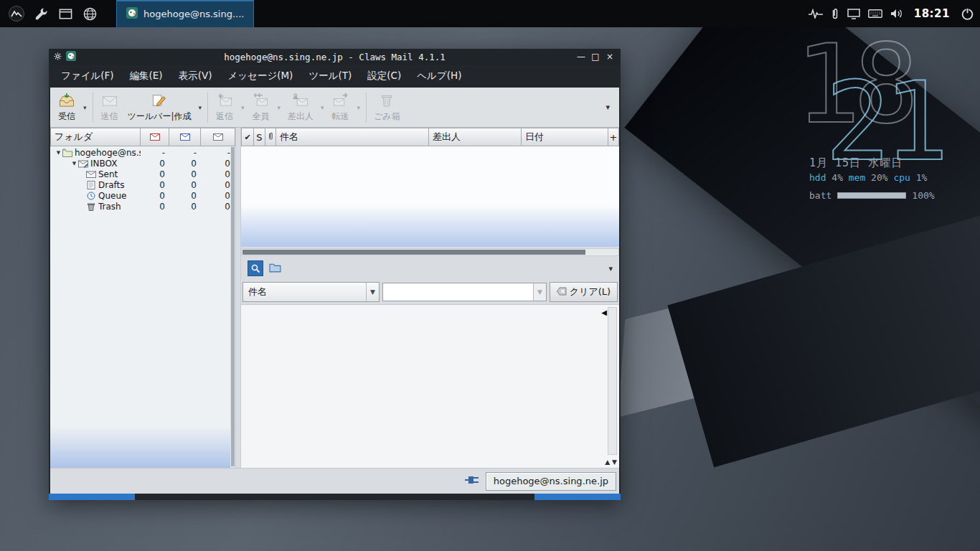 The height and width of the screenshot is (551, 980). I want to click on taskbar: hogehoge@ns.sing.... 18:21, so click(490, 14).